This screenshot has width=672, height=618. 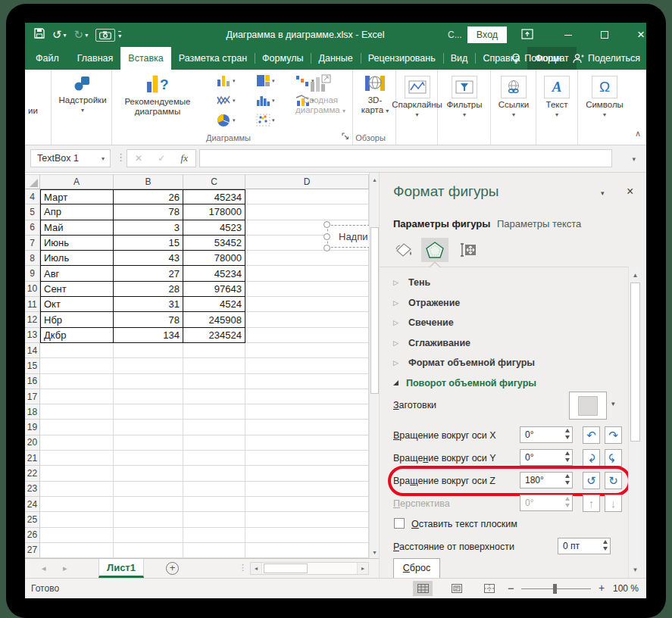 I want to click on horizontal-scroll-thumb, so click(x=286, y=568).